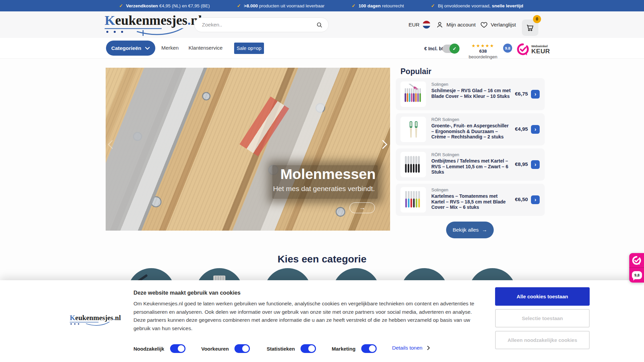  I want to click on toggle-group-noodzakelijk: Noodzakelijk, so click(160, 349).